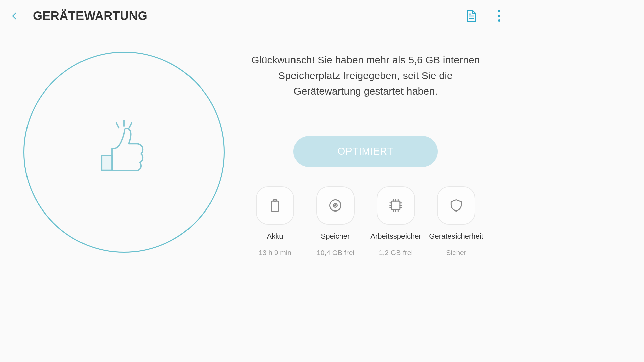  What do you see at coordinates (471, 16) in the screenshot?
I see `report-button` at bounding box center [471, 16].